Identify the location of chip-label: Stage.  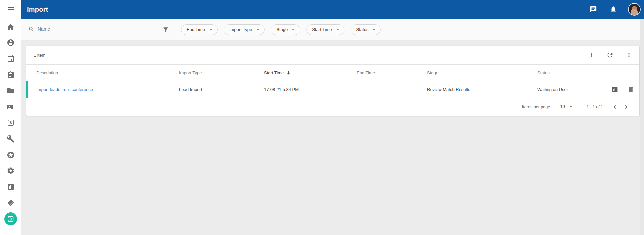
(282, 30).